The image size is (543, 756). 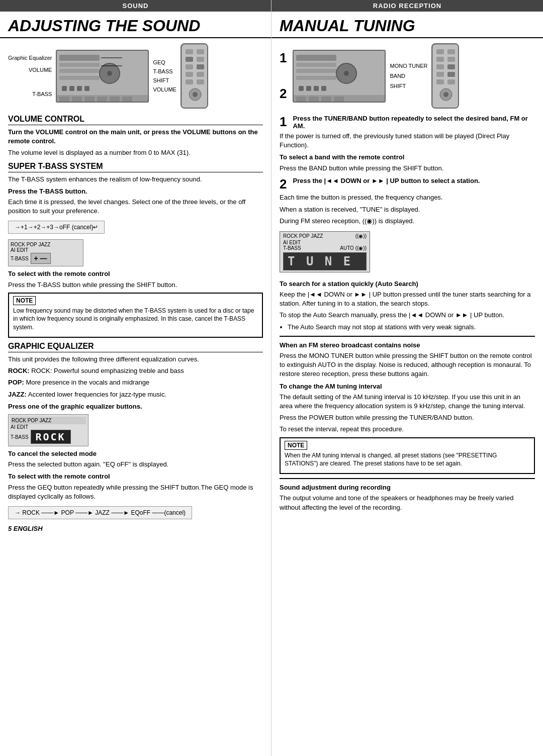 What do you see at coordinates (361, 236) in the screenshot?
I see `stereo-indicator: ((◉))` at bounding box center [361, 236].